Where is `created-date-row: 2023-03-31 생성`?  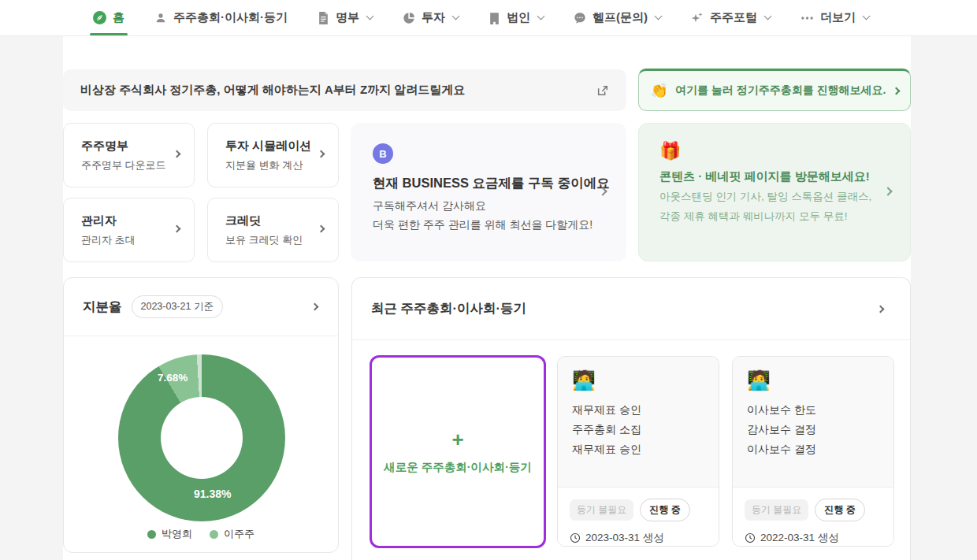
created-date-row: 2023-03-31 생성 is located at coordinates (638, 538).